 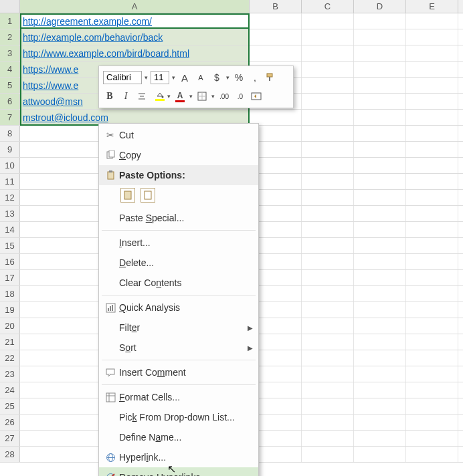 I want to click on row-header: 24, so click(x=10, y=390).